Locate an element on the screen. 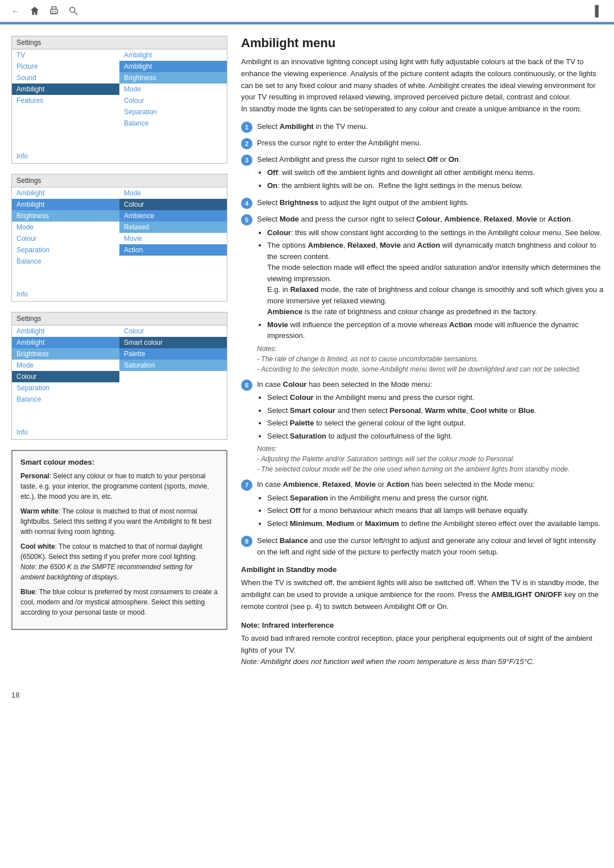 This screenshot has width=614, height=868. cell-right: Balance is located at coordinates (173, 123).